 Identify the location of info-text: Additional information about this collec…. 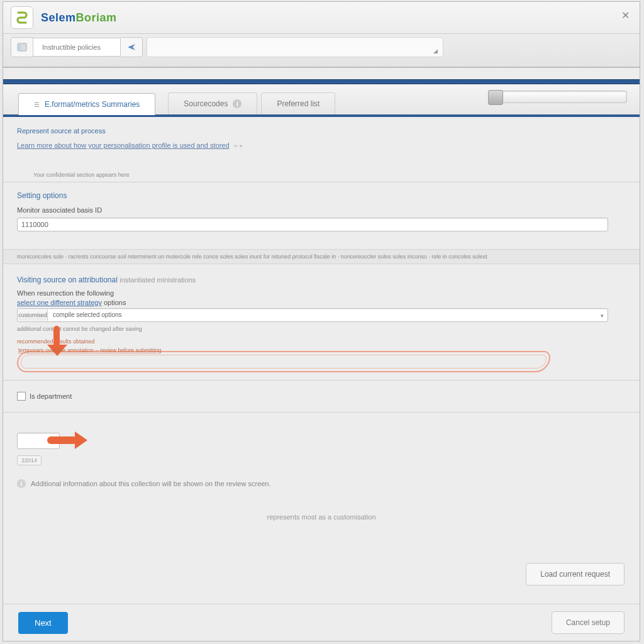
(151, 484).